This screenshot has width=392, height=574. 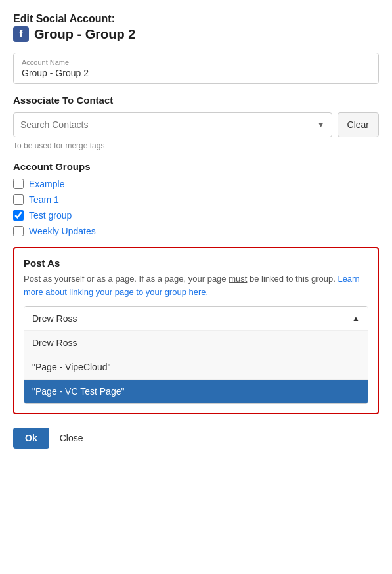 I want to click on checkbox-item-weeklyupdates: Weekly Updates, so click(x=196, y=231).